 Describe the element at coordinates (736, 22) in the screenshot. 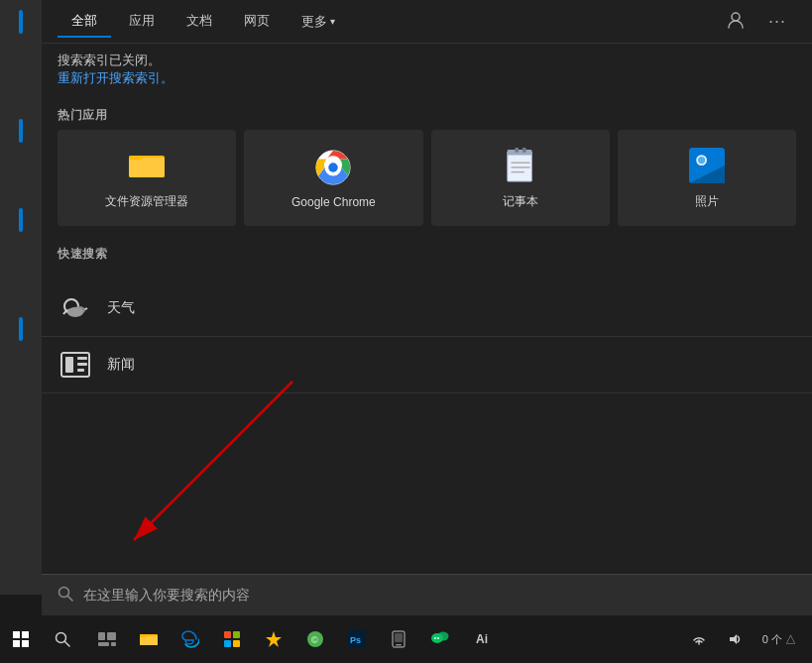

I see `person-icon` at that location.